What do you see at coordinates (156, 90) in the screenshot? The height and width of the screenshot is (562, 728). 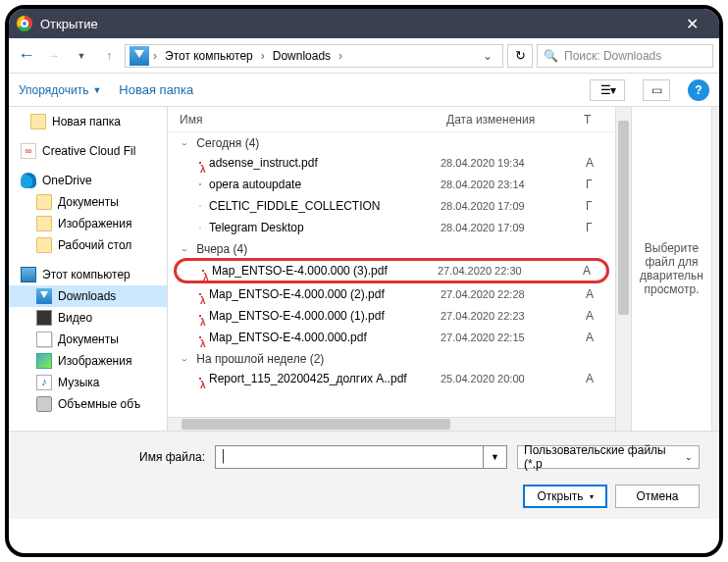 I see `new-folder-button: Новая папка` at bounding box center [156, 90].